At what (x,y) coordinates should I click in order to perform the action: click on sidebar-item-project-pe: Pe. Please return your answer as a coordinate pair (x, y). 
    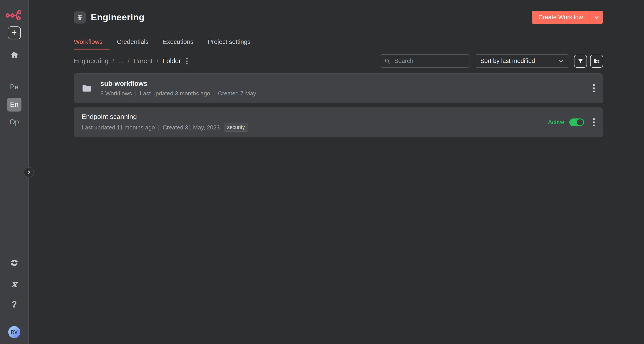
    Looking at the image, I should click on (14, 87).